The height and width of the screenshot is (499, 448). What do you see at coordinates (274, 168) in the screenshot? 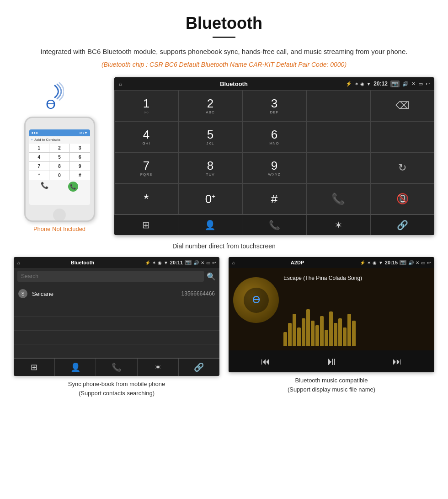
I see `dialpad-key-9: 9WXYZ` at bounding box center [274, 168].